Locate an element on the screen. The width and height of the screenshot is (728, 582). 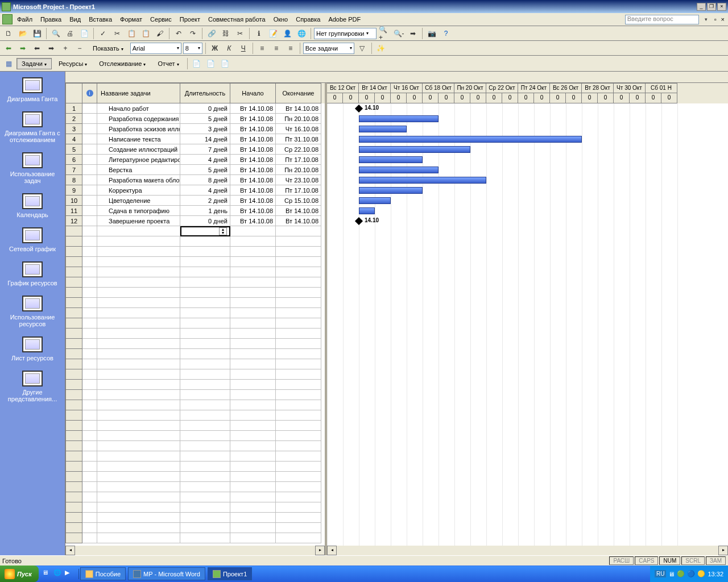
view-item-1: Диаграмма Ганта с отслеживанием is located at coordinates (32, 126).